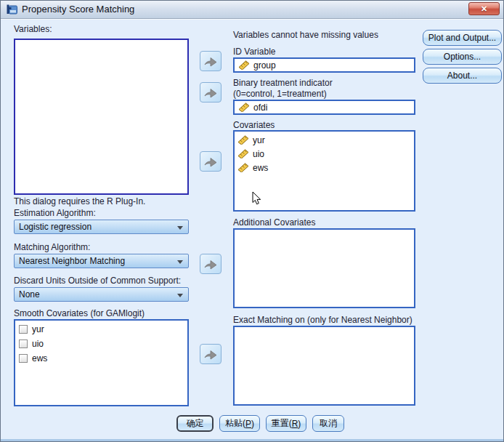  Describe the element at coordinates (295, 424) in the screenshot. I see `reset-accelerator: R` at that location.